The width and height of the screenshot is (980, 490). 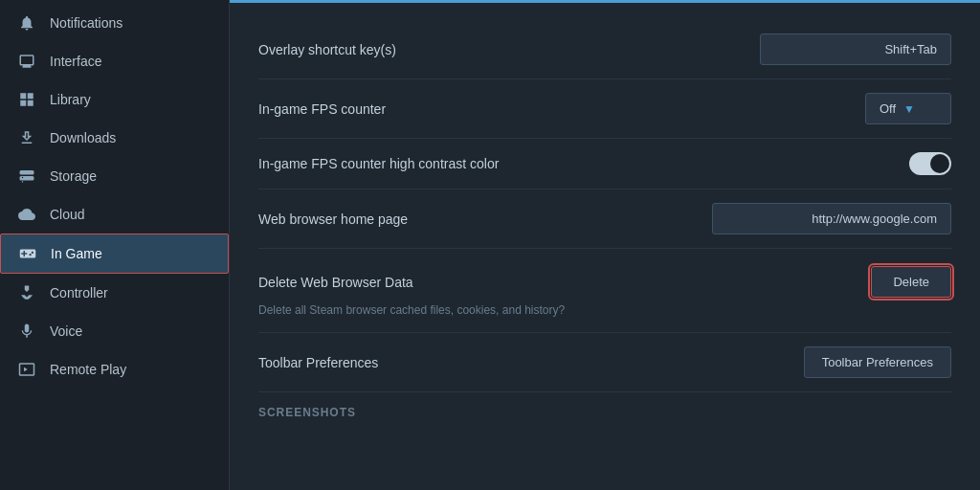 I want to click on fps-counter-row: In-game FPS counter Off ▼, so click(x=605, y=109).